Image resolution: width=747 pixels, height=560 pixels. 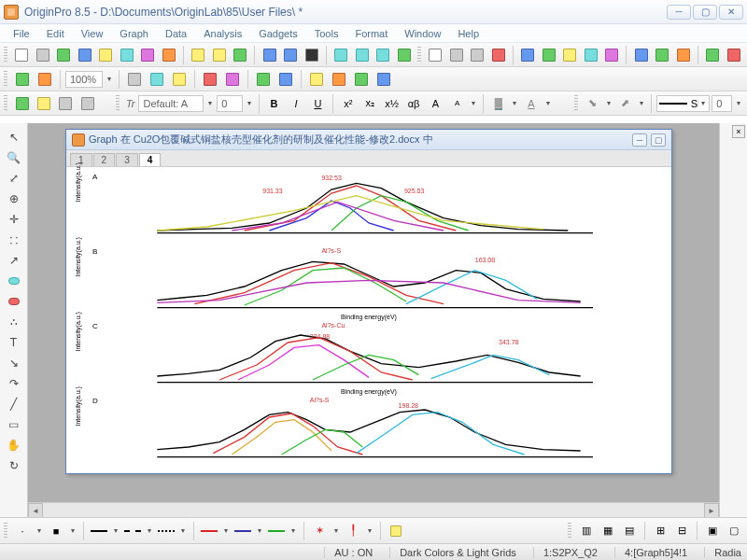 What do you see at coordinates (88, 104) in the screenshot?
I see `exchange-button` at bounding box center [88, 104].